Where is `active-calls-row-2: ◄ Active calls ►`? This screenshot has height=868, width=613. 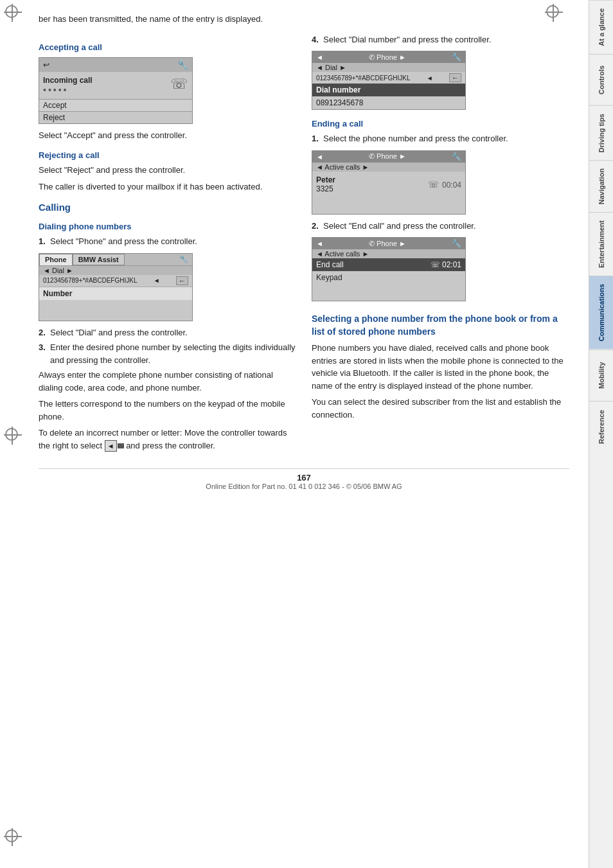
active-calls-row-2: ◄ Active calls ► is located at coordinates (389, 254).